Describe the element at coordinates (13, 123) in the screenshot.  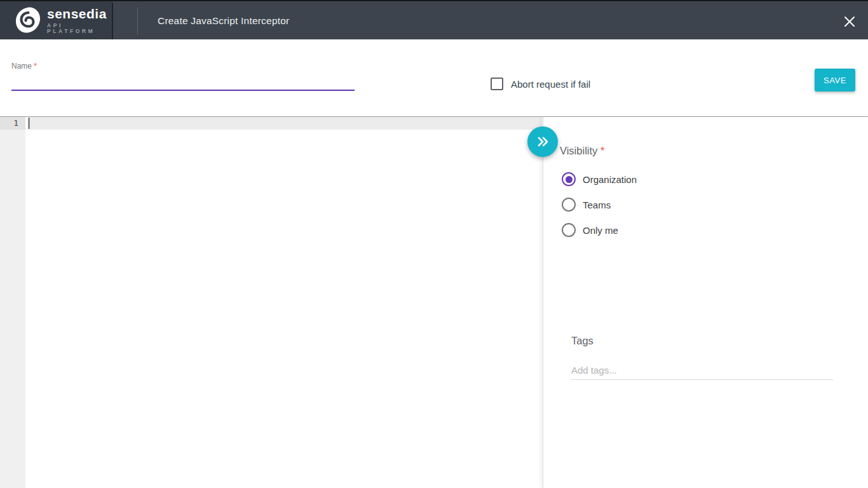
I see `line-number: 1` at that location.